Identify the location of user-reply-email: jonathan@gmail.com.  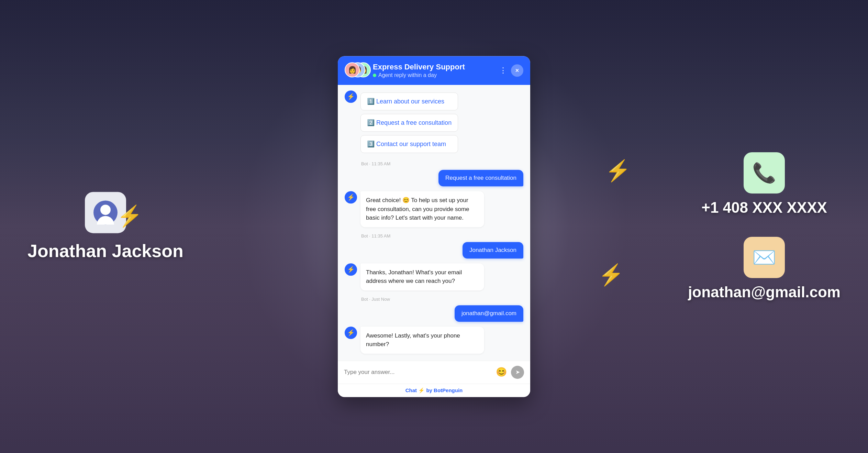
(434, 313).